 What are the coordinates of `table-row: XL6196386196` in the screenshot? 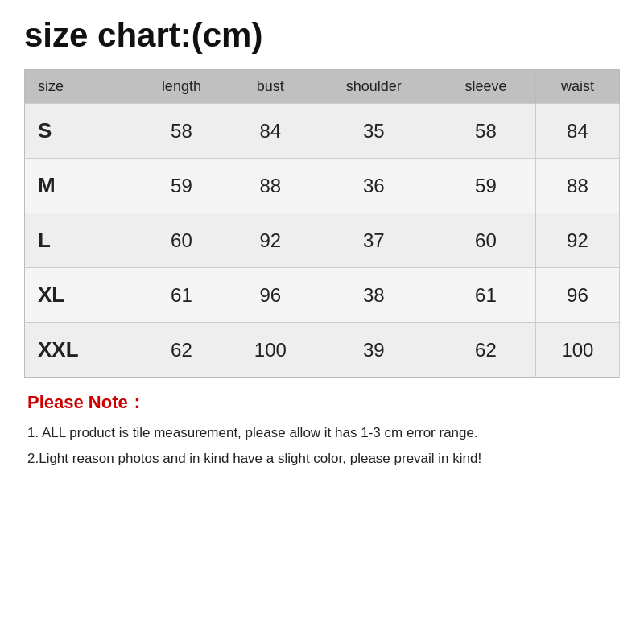 It's located at (322, 295).